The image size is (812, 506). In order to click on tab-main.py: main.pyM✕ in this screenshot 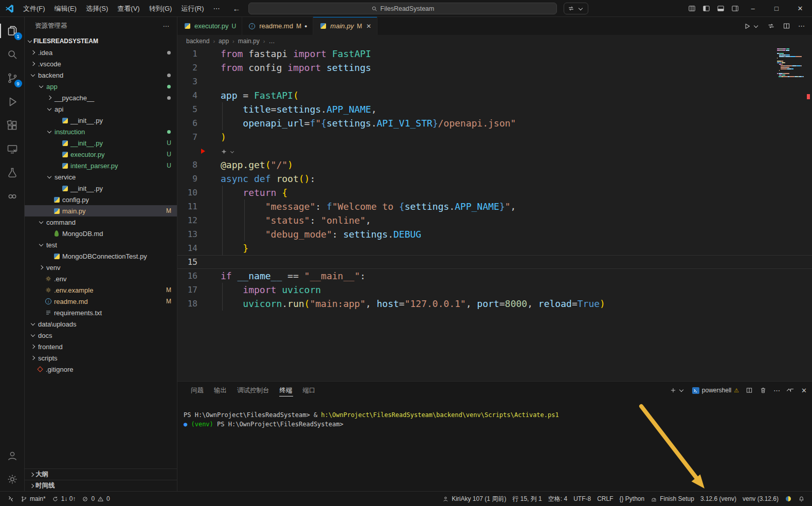, I will do `click(346, 26)`.